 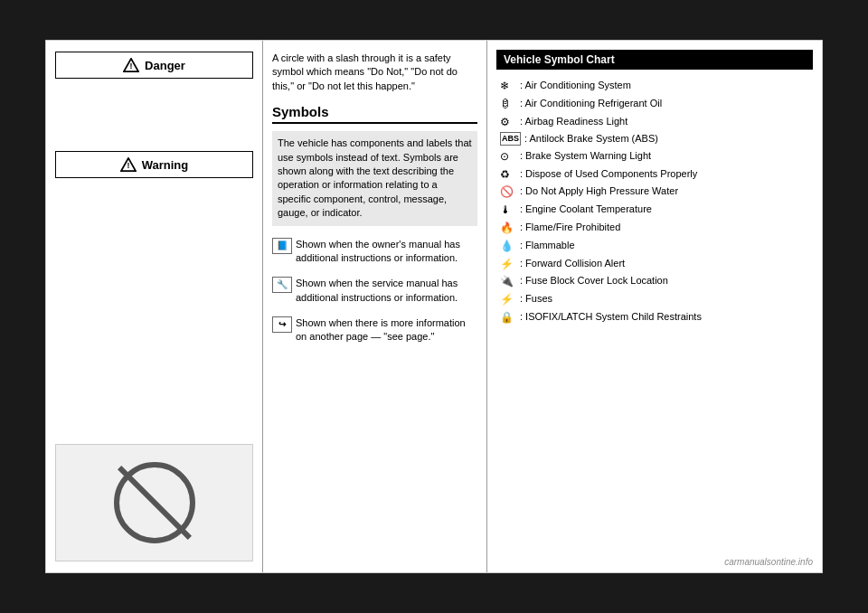 What do you see at coordinates (591, 103) in the screenshot?
I see `ac-refrigerant-text: : Air Conditioning Refrigerant Oil` at bounding box center [591, 103].